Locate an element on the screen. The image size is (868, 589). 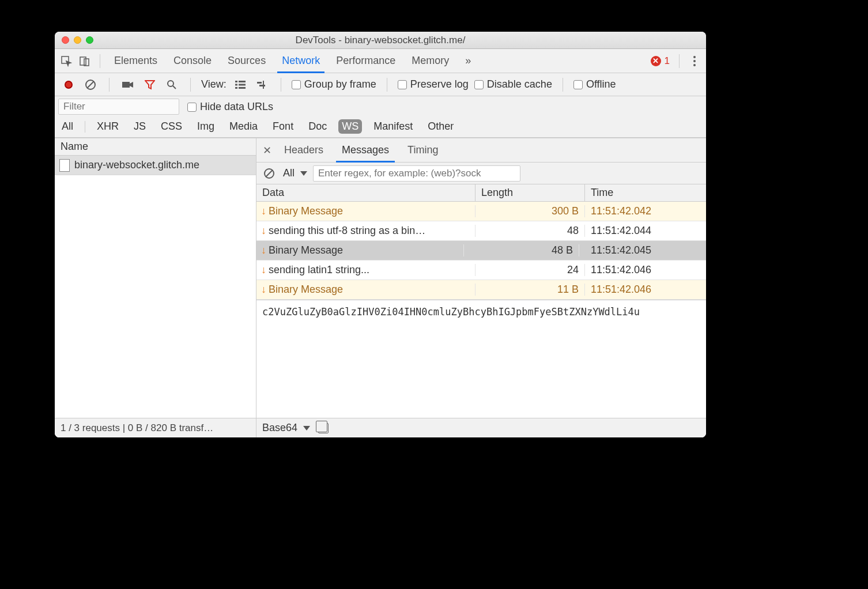
col-data: Data is located at coordinates (366, 192).